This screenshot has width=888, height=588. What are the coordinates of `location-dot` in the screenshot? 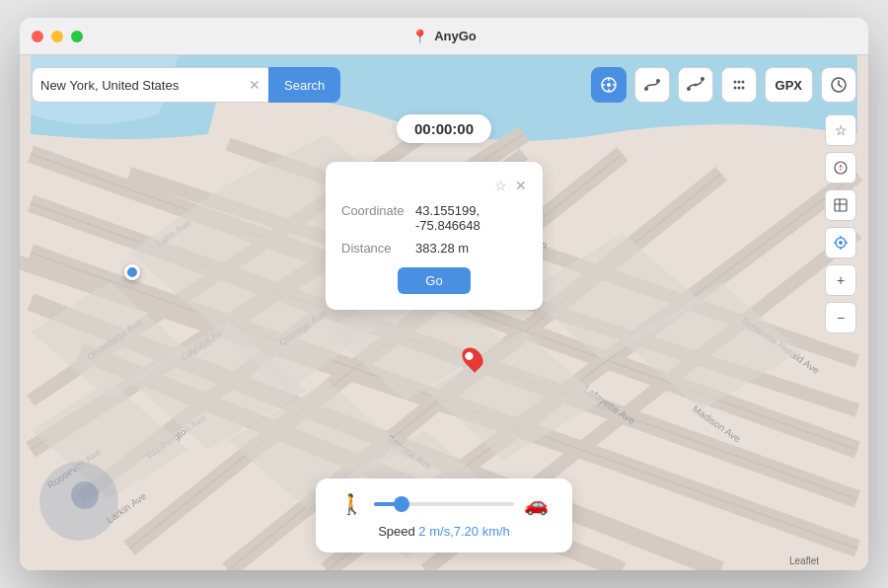 It's located at (132, 272).